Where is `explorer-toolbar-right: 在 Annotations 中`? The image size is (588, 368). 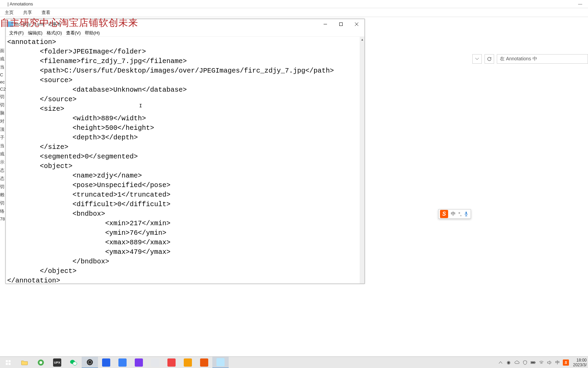
explorer-toolbar-right: 在 Annotations 中 is located at coordinates (530, 59).